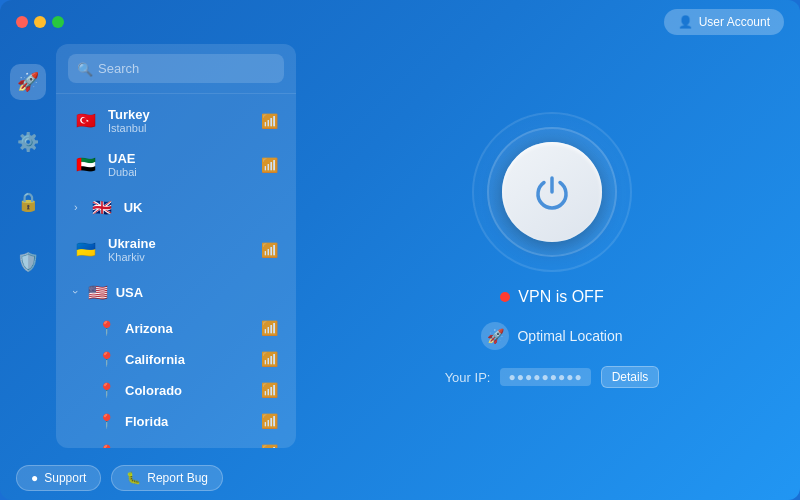 This screenshot has width=800, height=500. Describe the element at coordinates (176, 390) in the screenshot. I see `server-item-colorado: 📍 Colorado 📶` at that location.